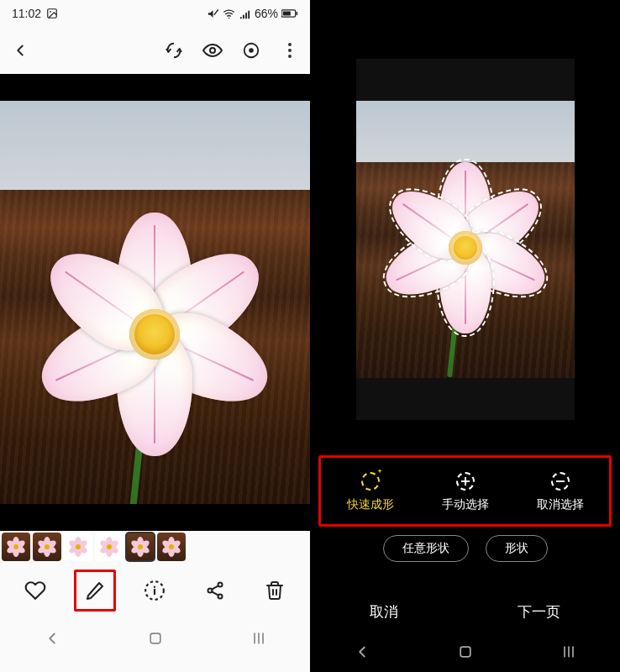  What do you see at coordinates (539, 612) in the screenshot?
I see `next-button: 下一页` at bounding box center [539, 612].